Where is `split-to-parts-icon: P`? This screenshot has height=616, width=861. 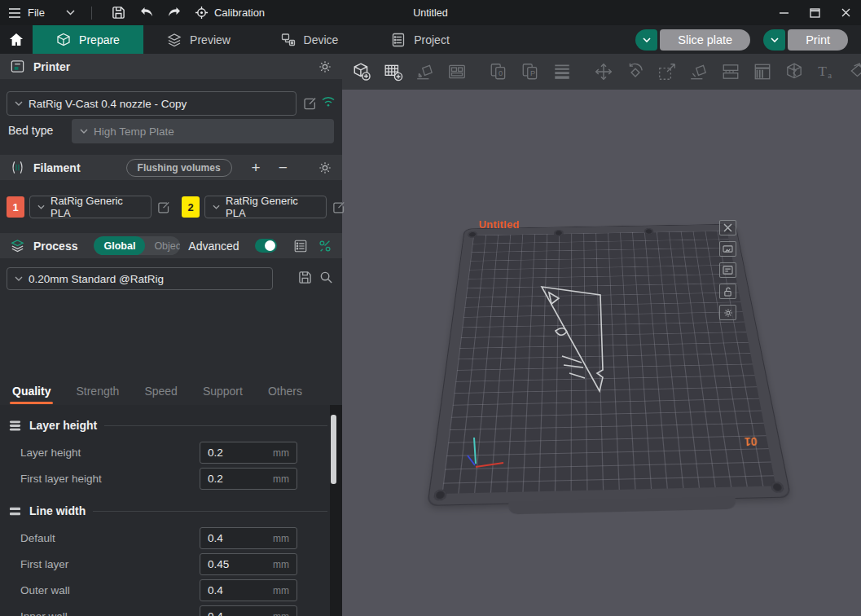
split-to-parts-icon: P is located at coordinates (530, 72).